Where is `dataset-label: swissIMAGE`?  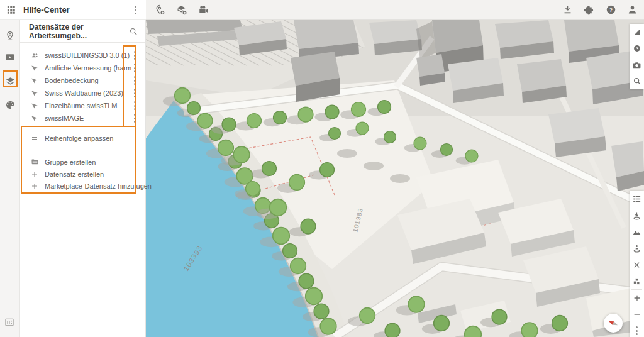
dataset-label: swissIMAGE is located at coordinates (88, 118).